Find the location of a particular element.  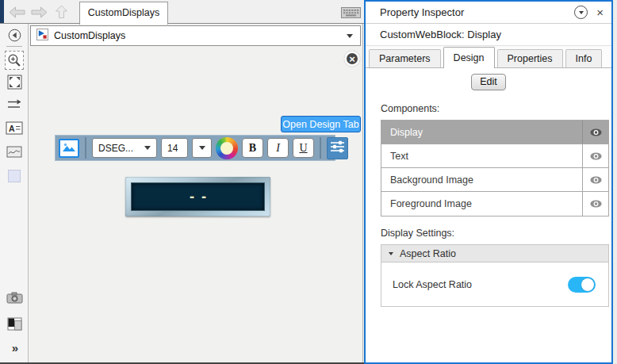

italic-button: I is located at coordinates (278, 148).